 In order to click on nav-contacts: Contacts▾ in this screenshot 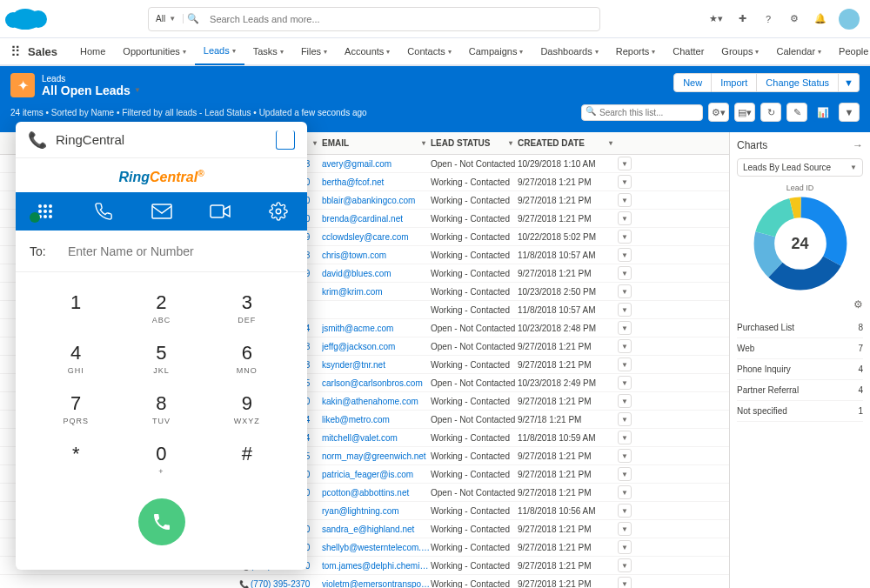, I will do `click(429, 51)`.